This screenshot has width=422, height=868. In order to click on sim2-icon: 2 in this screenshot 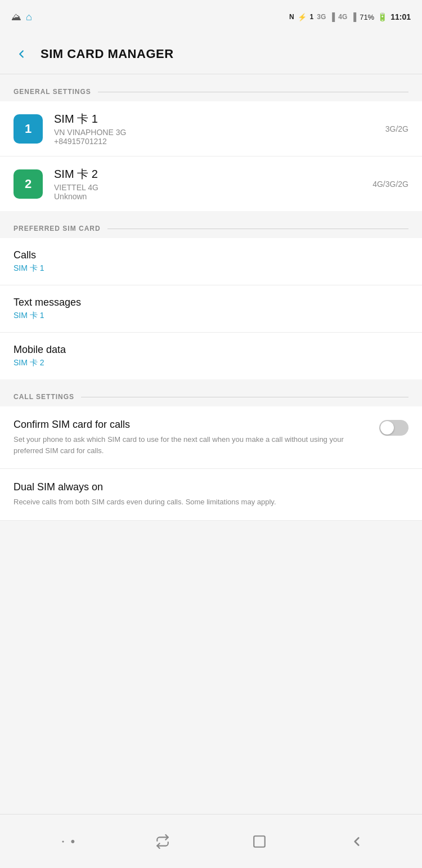, I will do `click(28, 184)`.